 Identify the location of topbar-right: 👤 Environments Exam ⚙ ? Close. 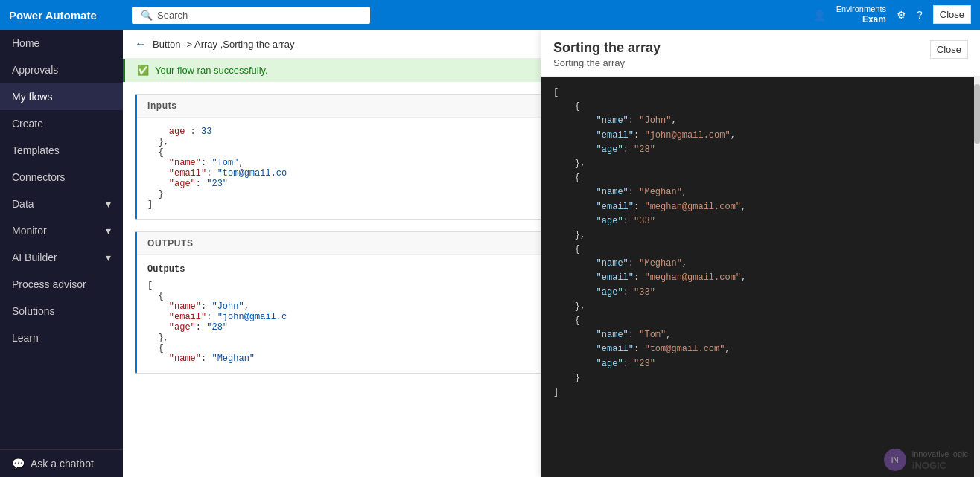
(892, 15).